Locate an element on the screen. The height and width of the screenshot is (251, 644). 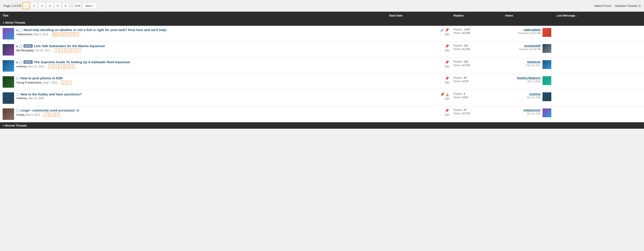
views-count: 16,742 is located at coordinates (466, 114).